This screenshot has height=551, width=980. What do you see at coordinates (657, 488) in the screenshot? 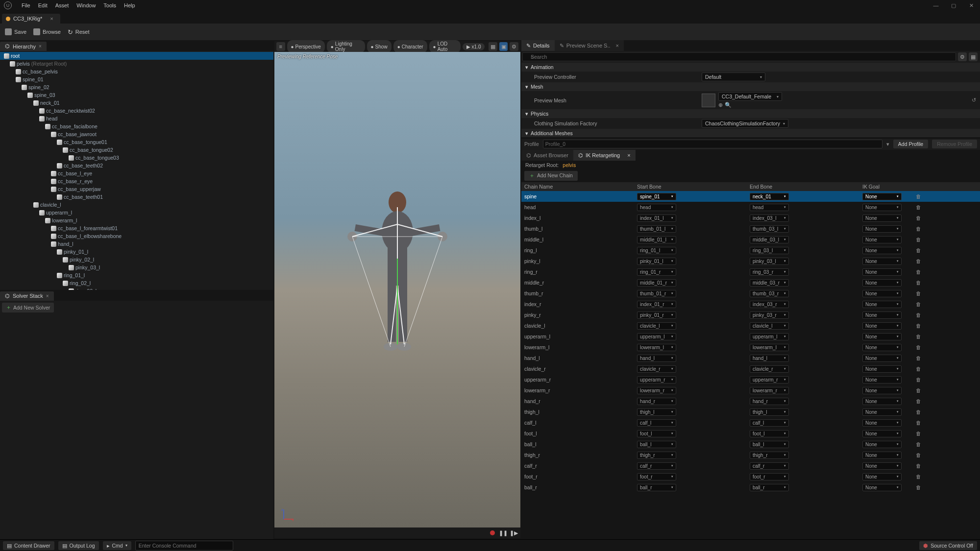
I see `start-bone-dropdown: ball_r▾` at bounding box center [657, 488].